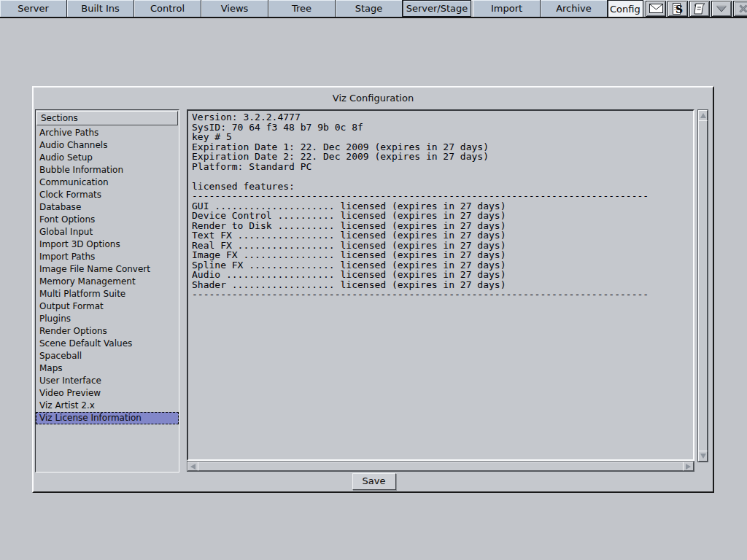  What do you see at coordinates (441, 467) in the screenshot?
I see `horizontal-scrollbar` at bounding box center [441, 467].